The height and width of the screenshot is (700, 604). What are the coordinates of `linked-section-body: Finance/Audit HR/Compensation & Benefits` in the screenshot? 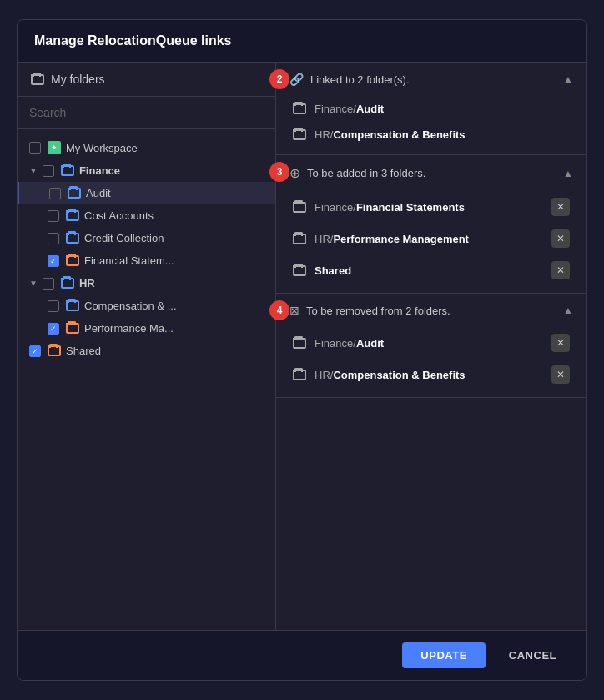 It's located at (431, 125).